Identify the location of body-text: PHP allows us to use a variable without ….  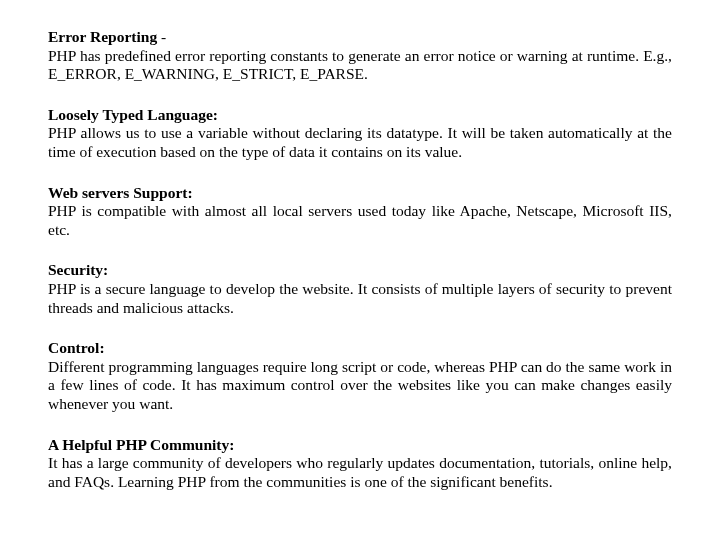
(360, 142).